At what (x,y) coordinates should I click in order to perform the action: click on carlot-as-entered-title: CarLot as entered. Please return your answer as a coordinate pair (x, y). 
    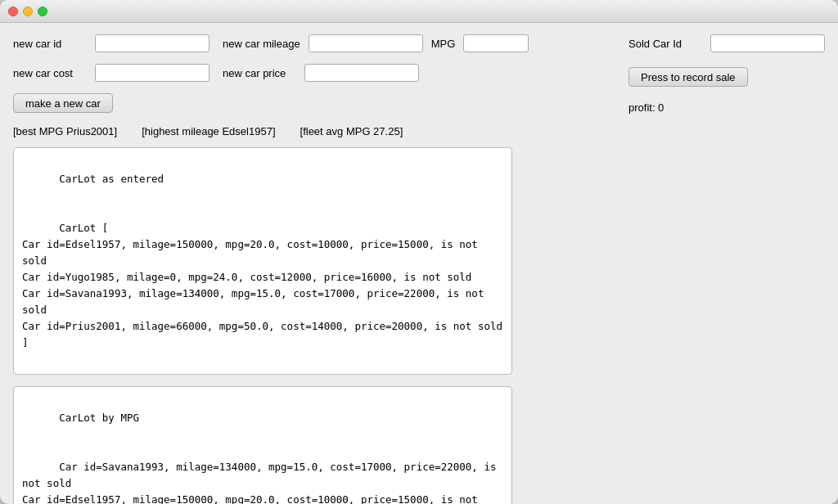
    Looking at the image, I should click on (111, 178).